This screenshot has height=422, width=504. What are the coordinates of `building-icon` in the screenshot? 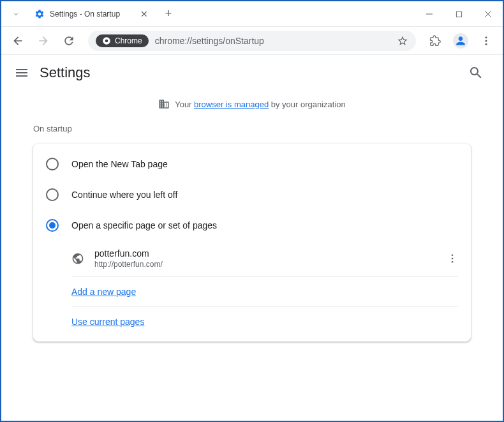 It's located at (164, 104).